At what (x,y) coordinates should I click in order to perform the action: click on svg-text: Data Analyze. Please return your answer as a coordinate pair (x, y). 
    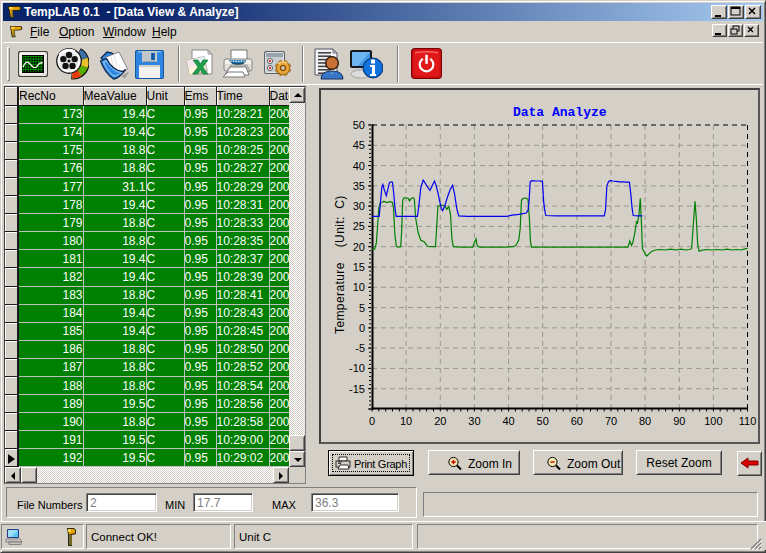
    Looking at the image, I should click on (560, 112).